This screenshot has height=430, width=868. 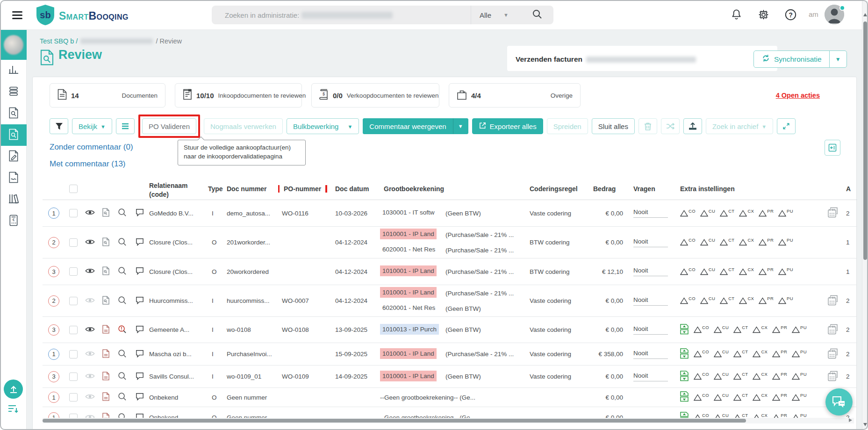 I want to click on vscroll-thumb, so click(x=865, y=141).